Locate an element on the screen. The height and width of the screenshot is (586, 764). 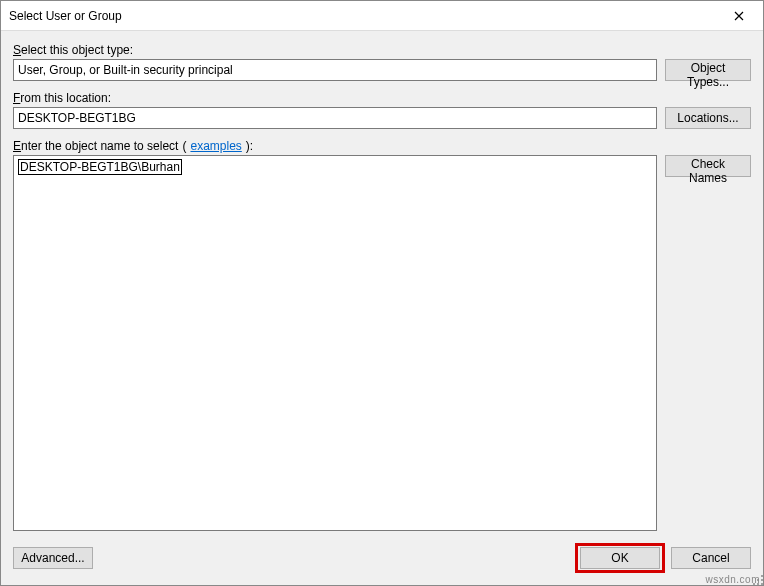
location-label: From this location: is located at coordinates (335, 98).